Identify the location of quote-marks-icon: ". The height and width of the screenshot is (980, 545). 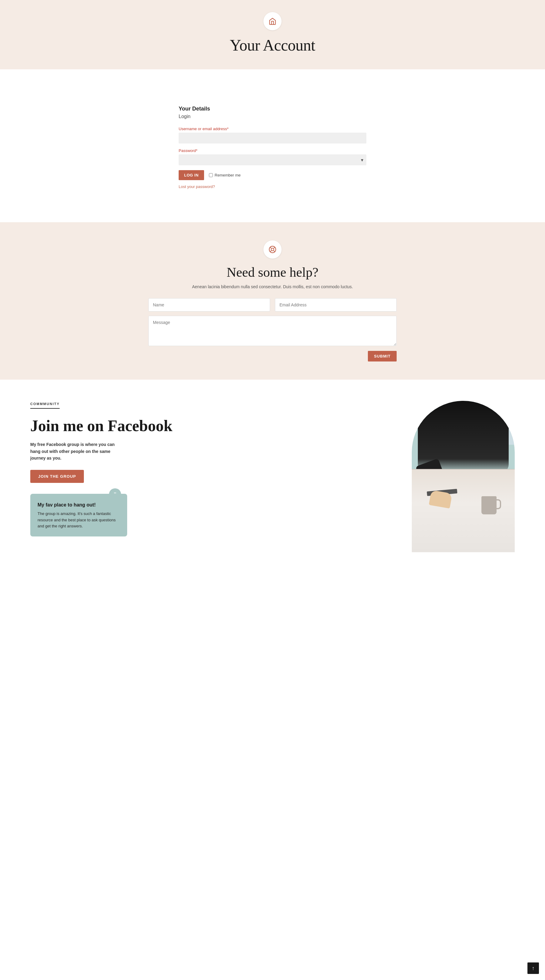
(115, 495).